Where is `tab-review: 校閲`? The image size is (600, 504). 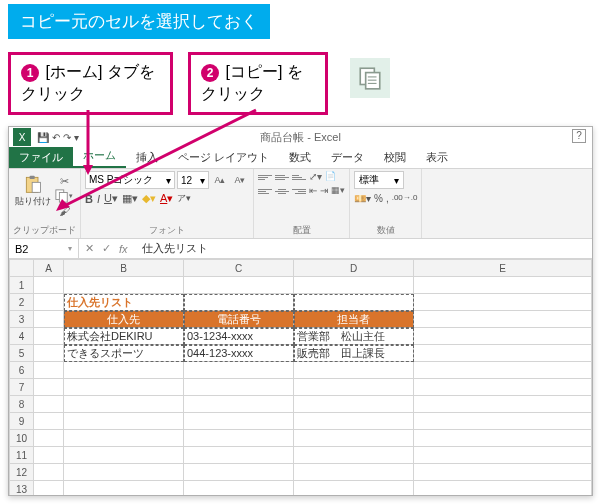
tab-review: 校閲 is located at coordinates (395, 158).